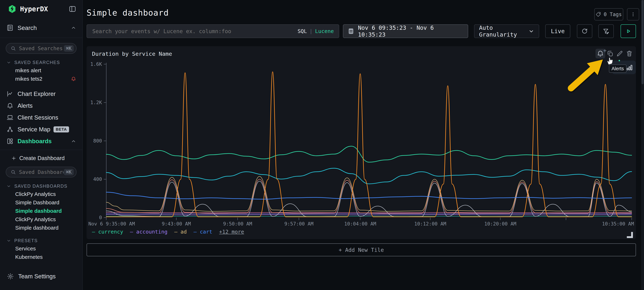 This screenshot has width=644, height=290. I want to click on calendar-icon, so click(351, 31).